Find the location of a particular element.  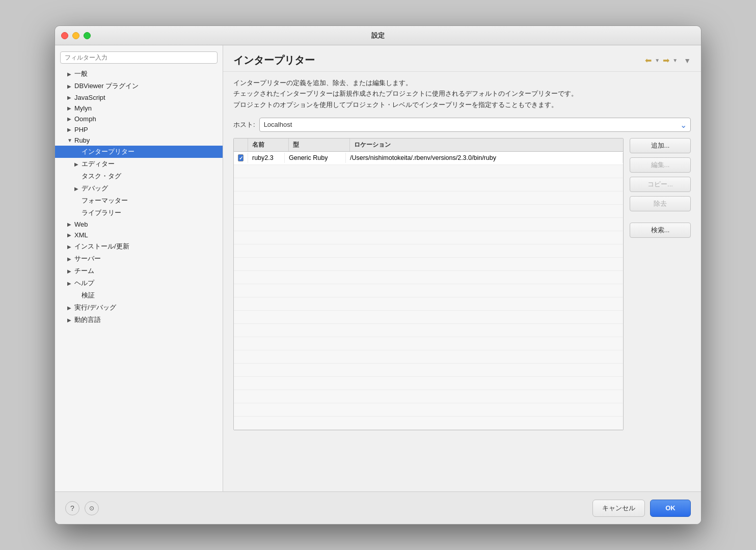

th-location: ロケーション is located at coordinates (487, 145).